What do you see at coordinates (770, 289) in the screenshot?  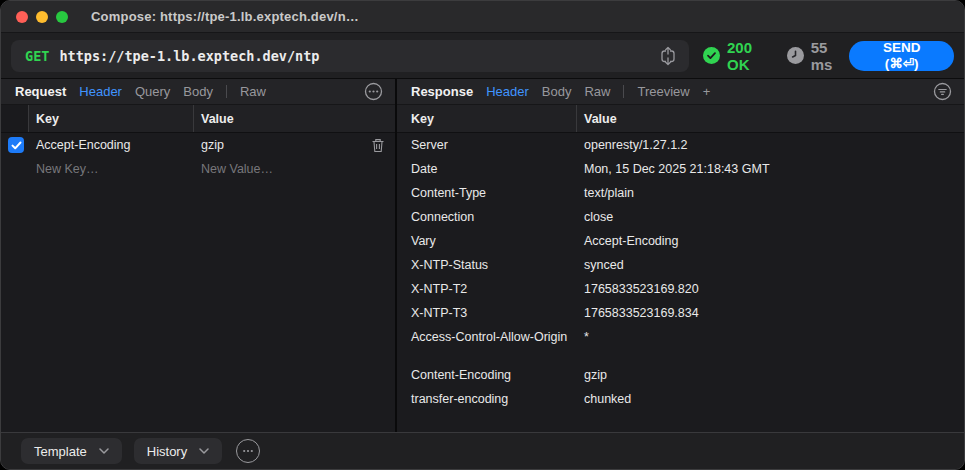 I see `response-header-value: 1765833523169.820` at bounding box center [770, 289].